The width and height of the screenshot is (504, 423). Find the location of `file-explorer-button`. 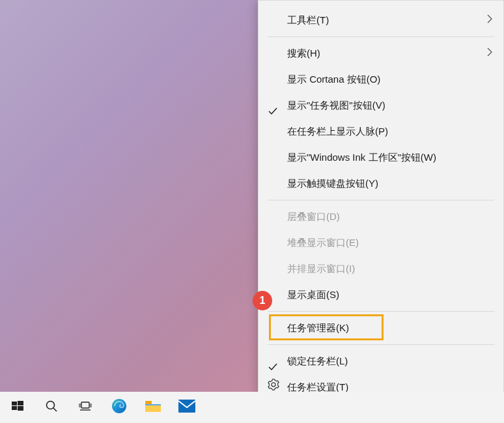

file-explorer-button is located at coordinates (153, 407).